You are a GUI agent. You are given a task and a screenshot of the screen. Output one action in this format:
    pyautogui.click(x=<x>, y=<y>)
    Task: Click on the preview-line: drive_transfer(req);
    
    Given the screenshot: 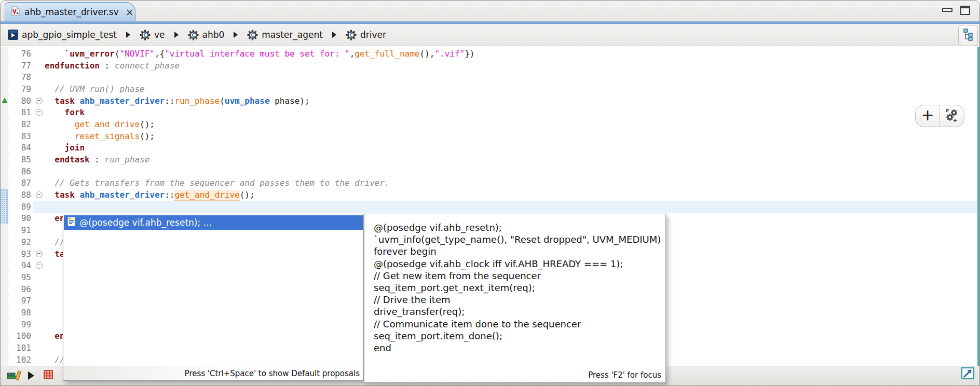 What is the action you would take?
    pyautogui.click(x=520, y=311)
    